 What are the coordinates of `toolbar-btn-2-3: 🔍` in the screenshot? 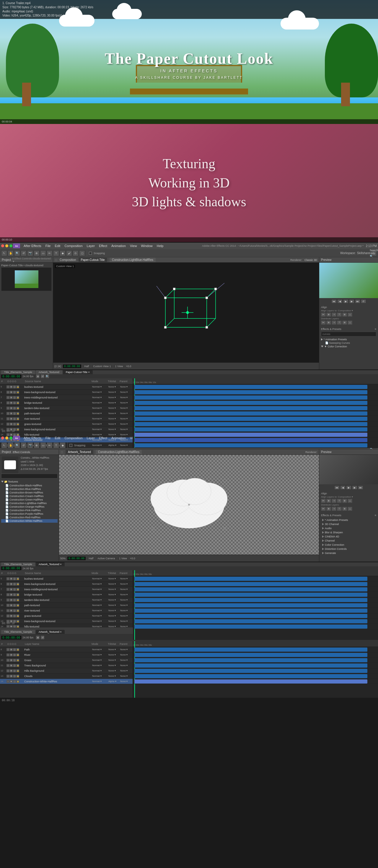 It's located at (17, 445).